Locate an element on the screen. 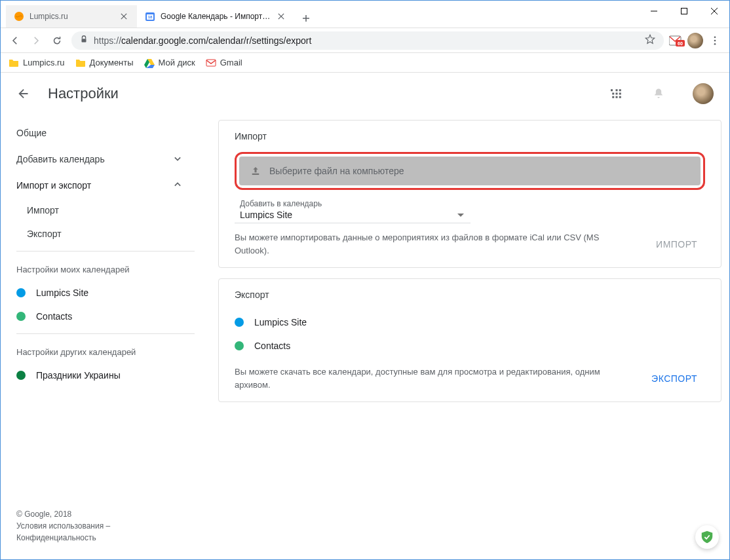 This screenshot has height=560, width=730. lock-icon is located at coordinates (84, 41).